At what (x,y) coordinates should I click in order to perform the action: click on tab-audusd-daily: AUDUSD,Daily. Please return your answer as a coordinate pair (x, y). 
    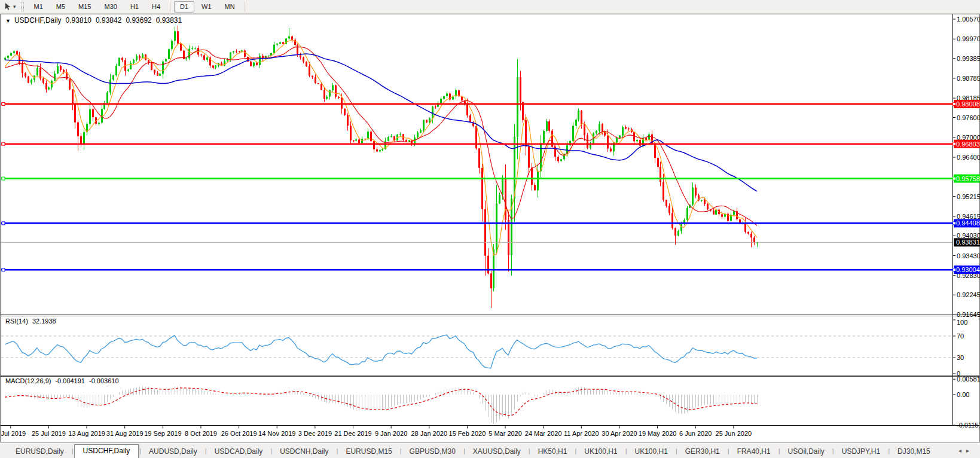
    Looking at the image, I should click on (173, 452).